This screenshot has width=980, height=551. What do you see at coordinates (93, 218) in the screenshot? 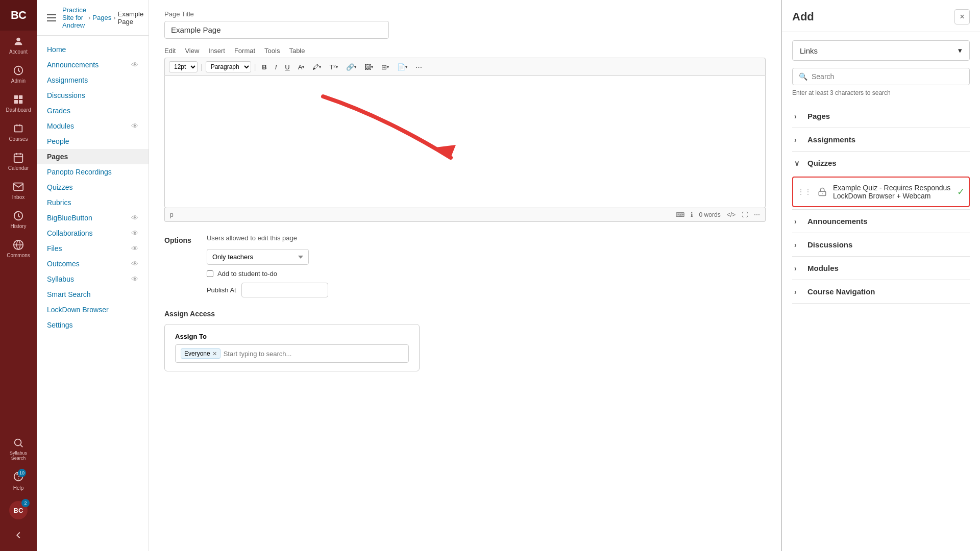
I see `nav-item-bigbluebutton: BigBlueButton👁` at bounding box center [93, 218].